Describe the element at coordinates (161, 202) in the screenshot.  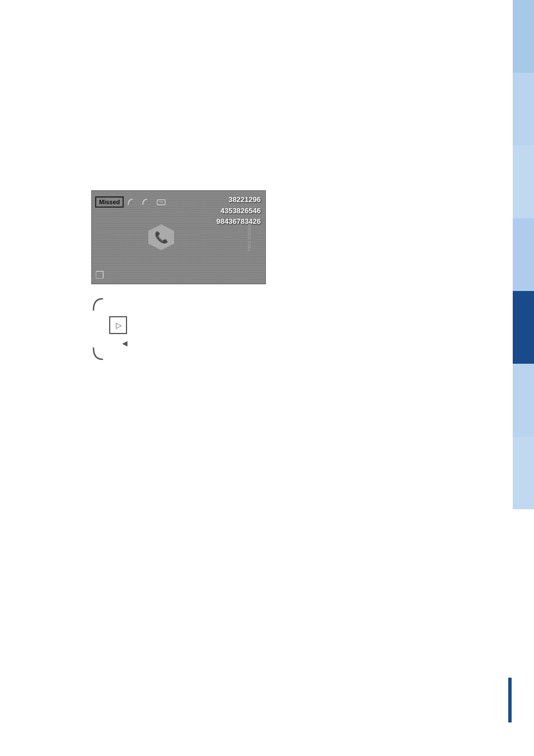
I see `voicemail-icon` at that location.